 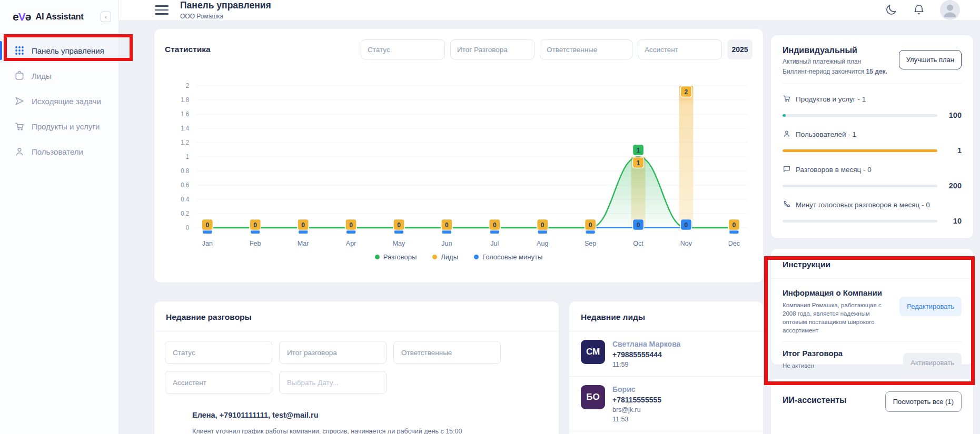 What do you see at coordinates (932, 363) in the screenshot?
I see `activate-button: Активировать` at bounding box center [932, 363].